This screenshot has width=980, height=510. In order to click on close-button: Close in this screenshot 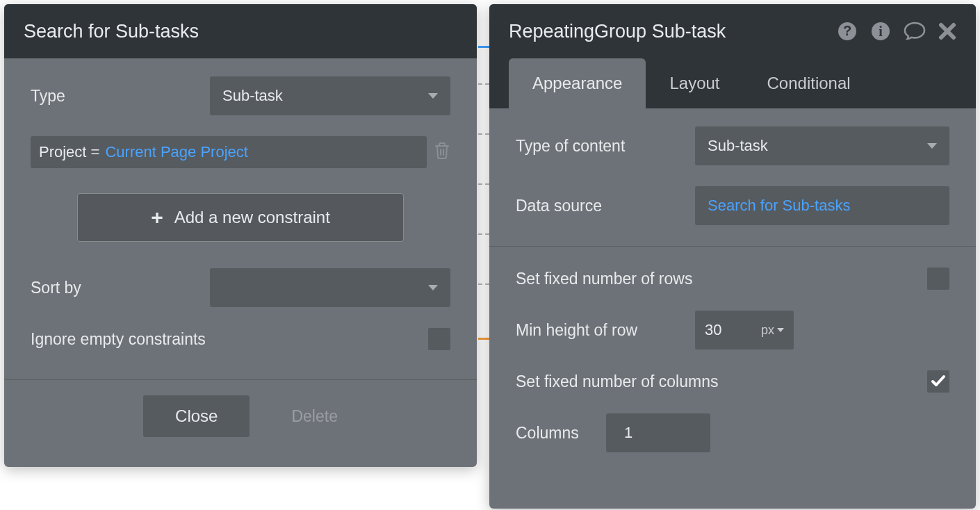, I will do `click(196, 416)`.